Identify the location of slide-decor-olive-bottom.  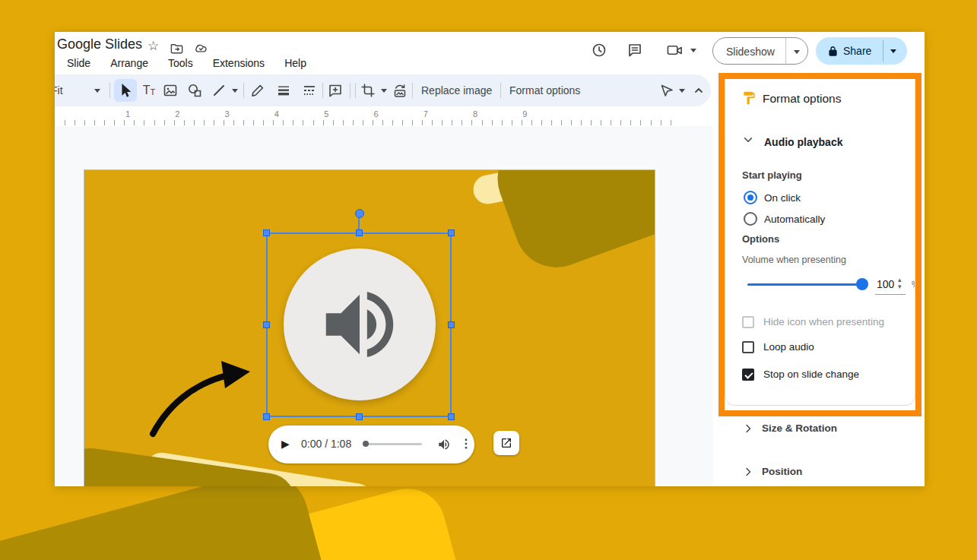
(192, 465).